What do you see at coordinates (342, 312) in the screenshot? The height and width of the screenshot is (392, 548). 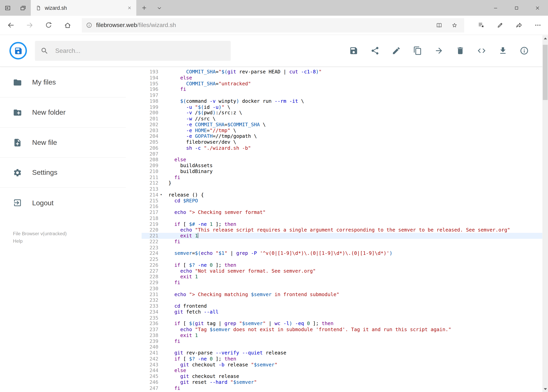 I see `code-line: 234 git fetch --all` at bounding box center [342, 312].